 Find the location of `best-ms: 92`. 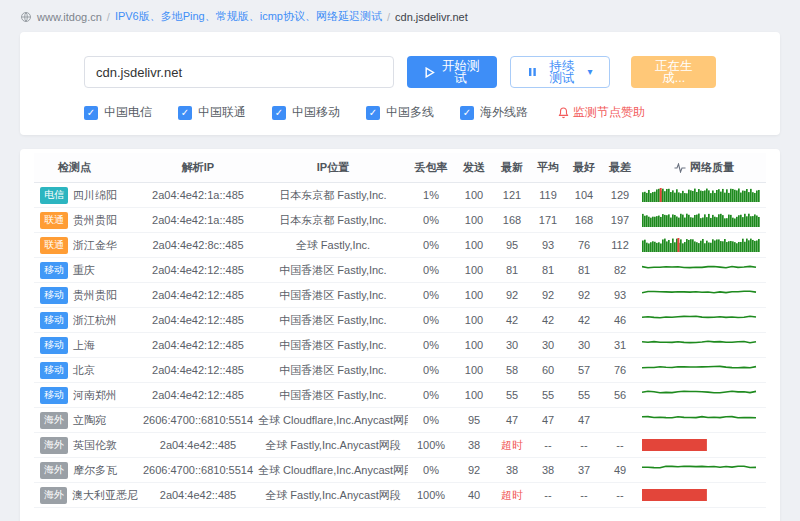

best-ms: 92 is located at coordinates (584, 295).